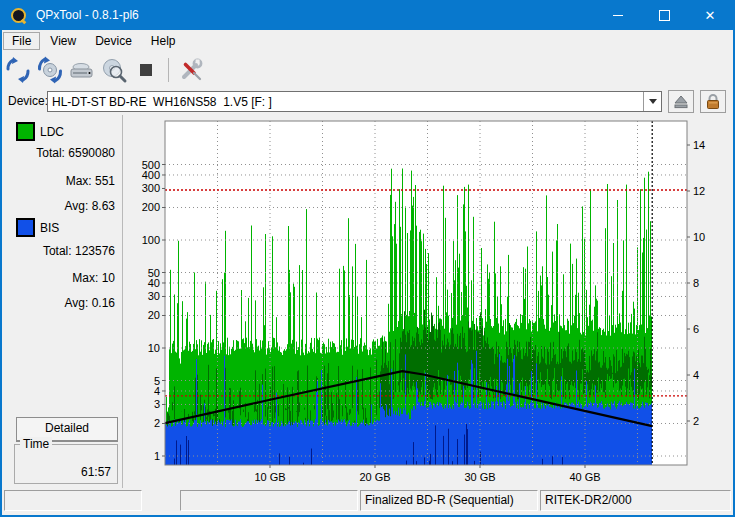 The image size is (735, 517). What do you see at coordinates (653, 104) in the screenshot?
I see `chevron-down-icon` at bounding box center [653, 104].